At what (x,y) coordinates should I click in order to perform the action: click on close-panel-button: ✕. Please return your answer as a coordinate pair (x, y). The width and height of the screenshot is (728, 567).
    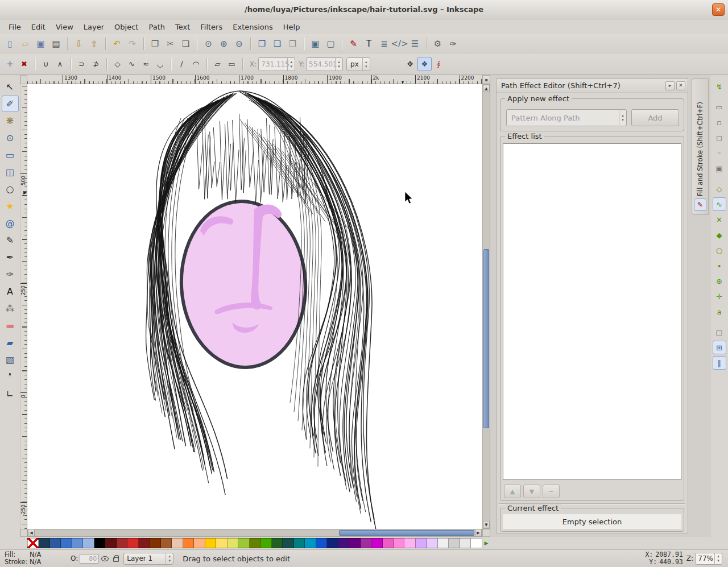
    Looking at the image, I should click on (681, 86).